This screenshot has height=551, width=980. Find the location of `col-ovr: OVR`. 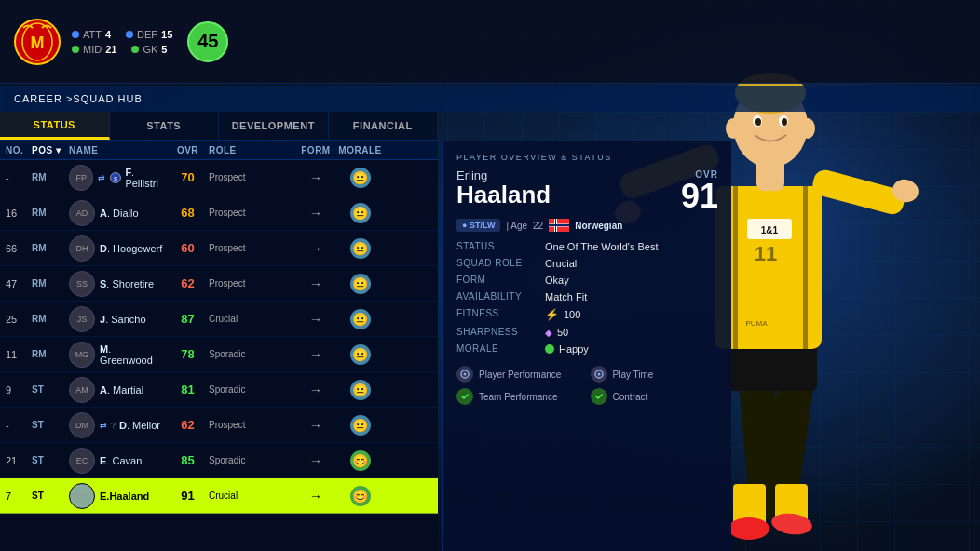

col-ovr: OVR is located at coordinates (188, 151).